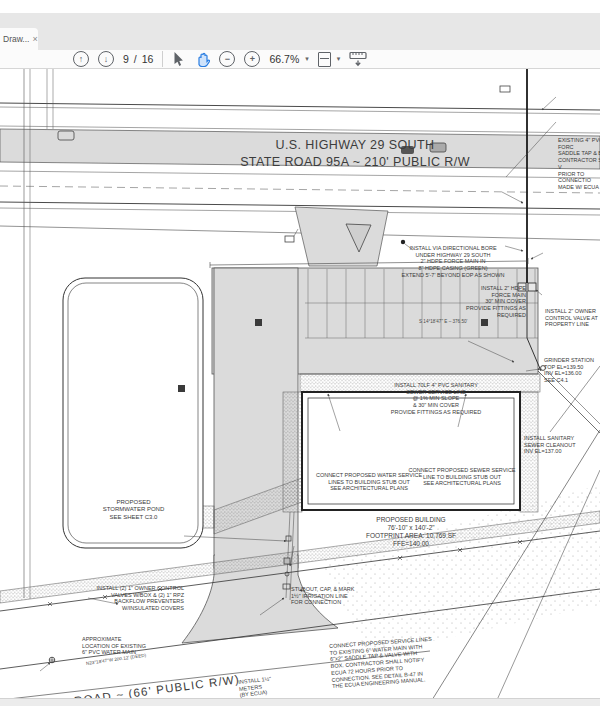 The width and height of the screenshot is (600, 706). I want to click on annotation-existing-force-main: EXISTING 4" PVC FORC SADDLE TAP & BRASS …, so click(579, 164).